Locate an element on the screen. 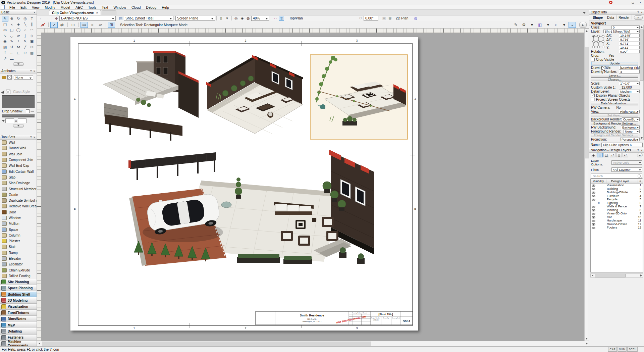 This screenshot has height=352, width=644. update-button: Update is located at coordinates (614, 64).